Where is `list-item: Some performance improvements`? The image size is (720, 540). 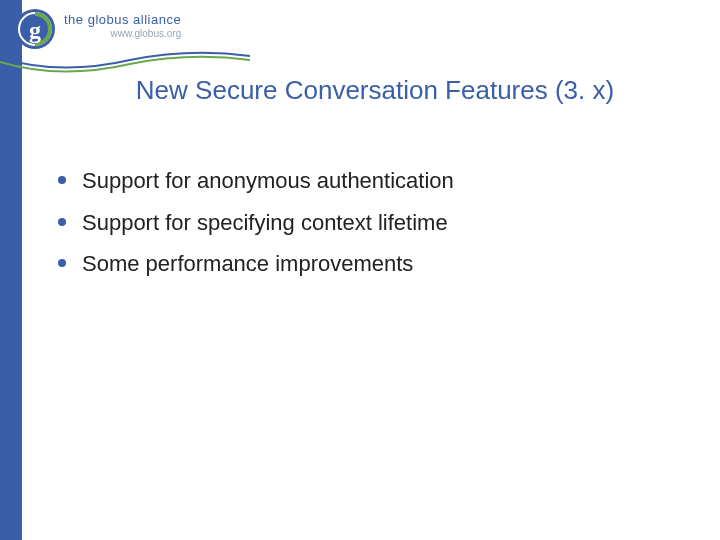
list-item: Some performance improvements is located at coordinates (363, 264).